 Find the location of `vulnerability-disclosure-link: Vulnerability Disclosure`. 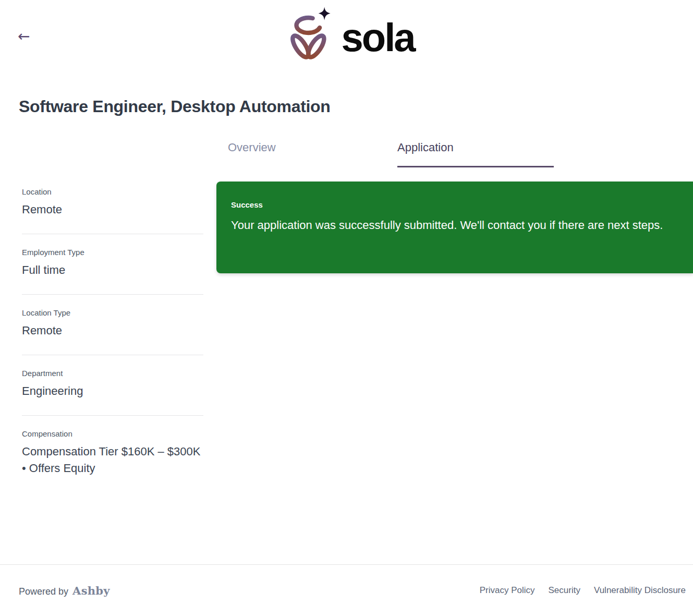

vulnerability-disclosure-link: Vulnerability Disclosure is located at coordinates (640, 590).